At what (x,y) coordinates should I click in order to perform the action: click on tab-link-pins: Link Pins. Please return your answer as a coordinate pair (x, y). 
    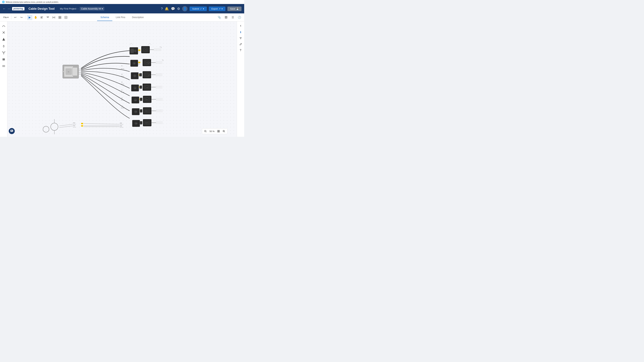
    Looking at the image, I should click on (120, 17).